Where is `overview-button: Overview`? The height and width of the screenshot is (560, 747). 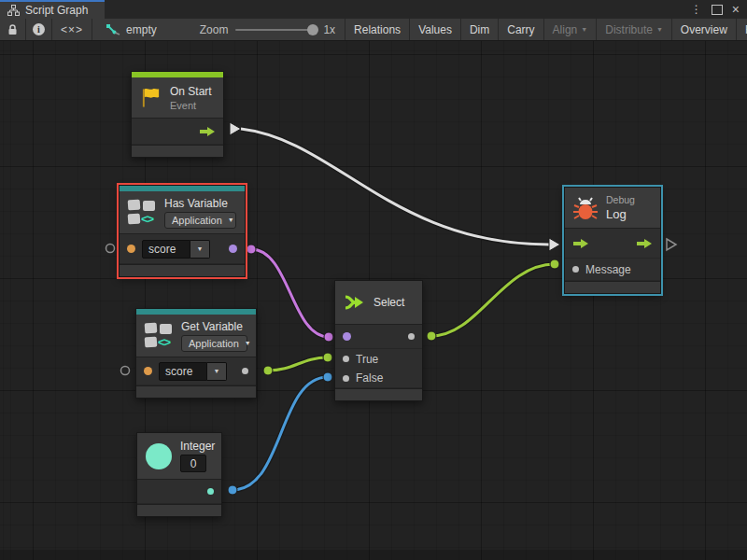 overview-button: Overview is located at coordinates (704, 30).